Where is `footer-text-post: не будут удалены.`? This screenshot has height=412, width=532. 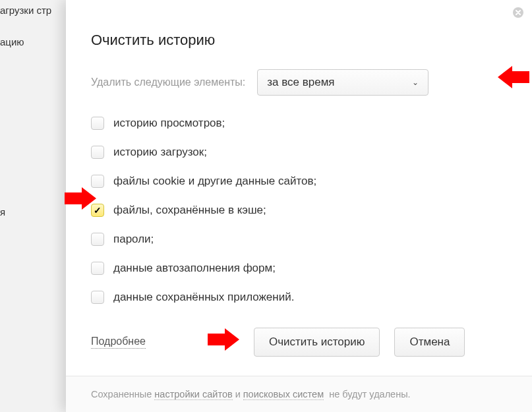
footer-text-post: не будут удалены. is located at coordinates (370, 394).